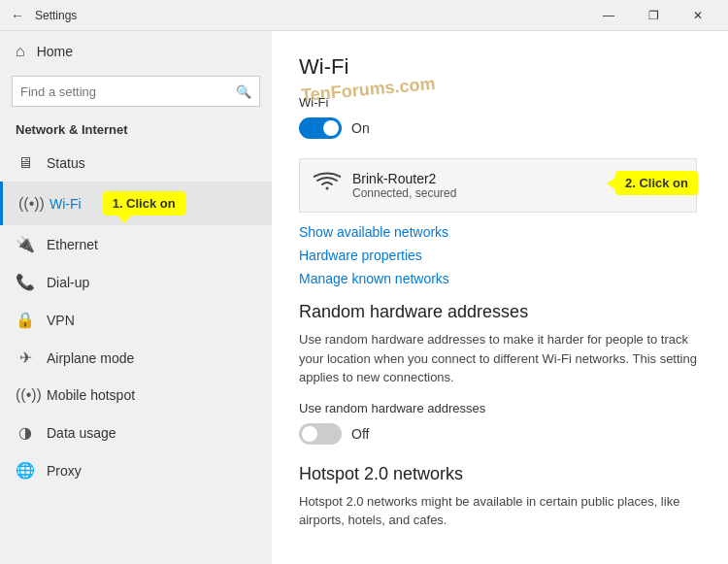  Describe the element at coordinates (498, 408) in the screenshot. I see `use-random-label: Use random hardware addresses` at that location.